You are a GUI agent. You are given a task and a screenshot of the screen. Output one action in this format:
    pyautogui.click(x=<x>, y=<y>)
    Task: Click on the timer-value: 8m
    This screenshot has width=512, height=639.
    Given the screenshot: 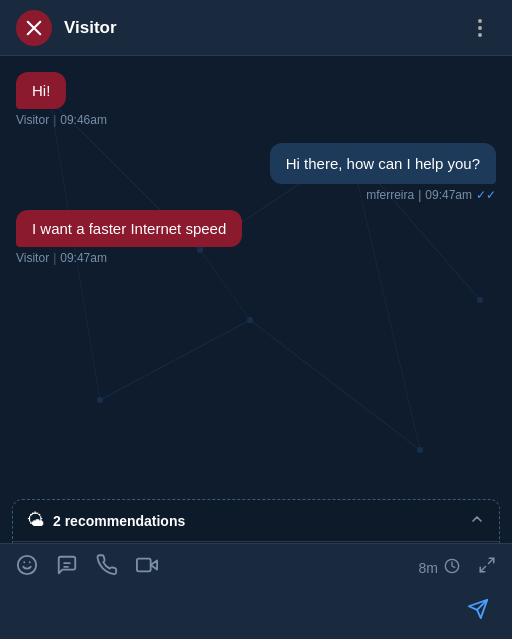 What is the action you would take?
    pyautogui.click(x=428, y=568)
    